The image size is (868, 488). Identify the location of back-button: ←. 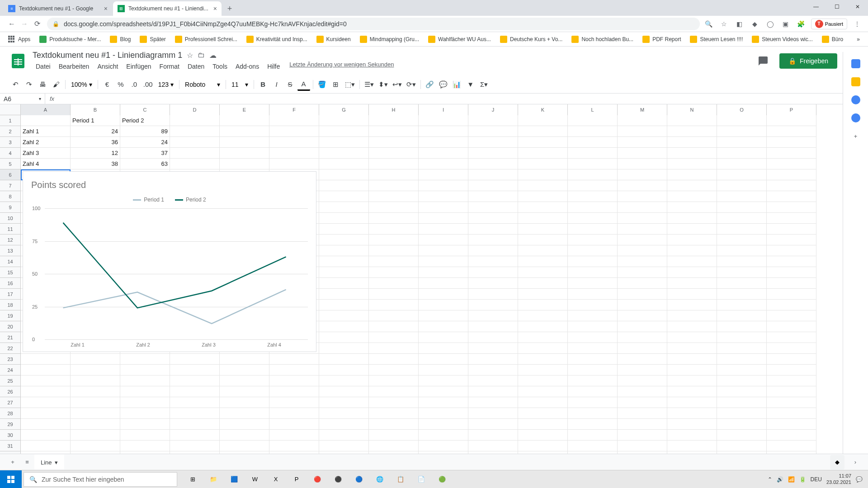
(12, 24).